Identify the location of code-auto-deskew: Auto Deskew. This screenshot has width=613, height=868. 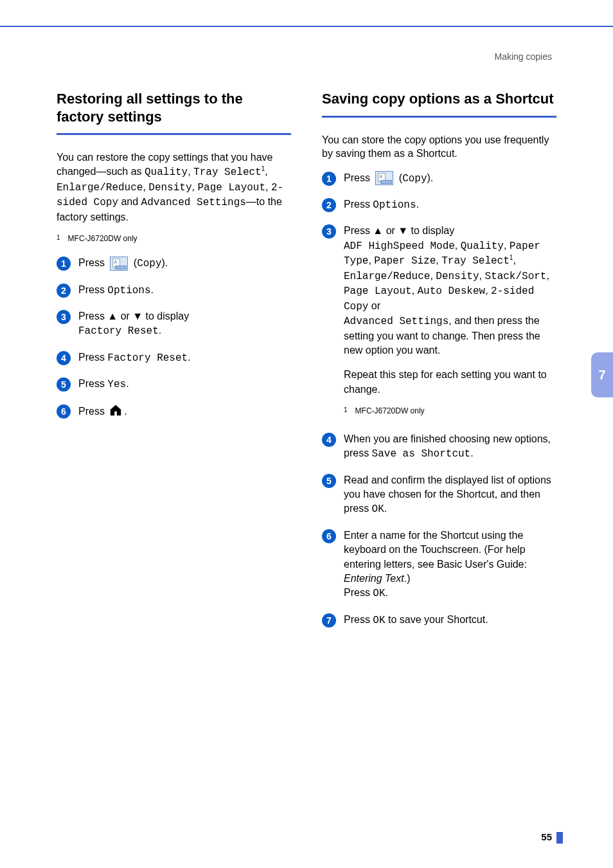
(452, 291).